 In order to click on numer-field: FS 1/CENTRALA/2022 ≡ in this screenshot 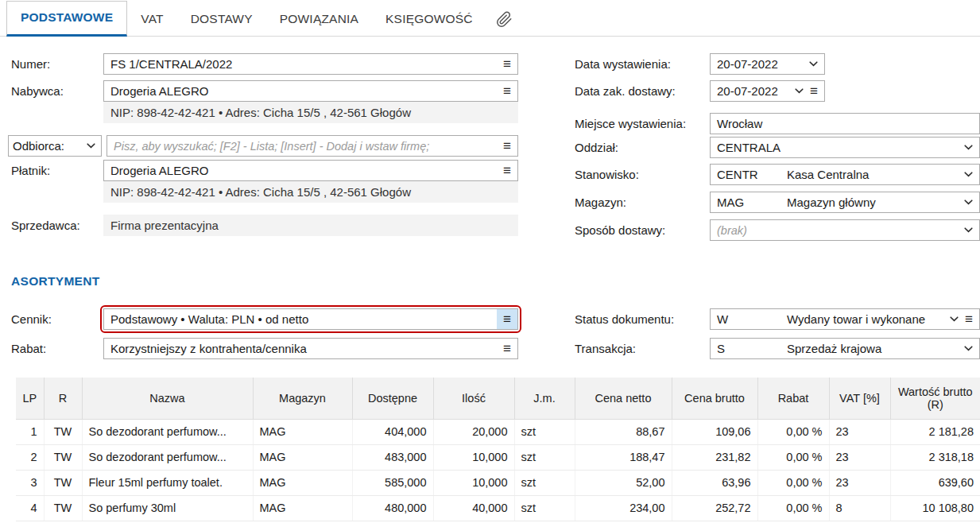, I will do `click(311, 64)`.